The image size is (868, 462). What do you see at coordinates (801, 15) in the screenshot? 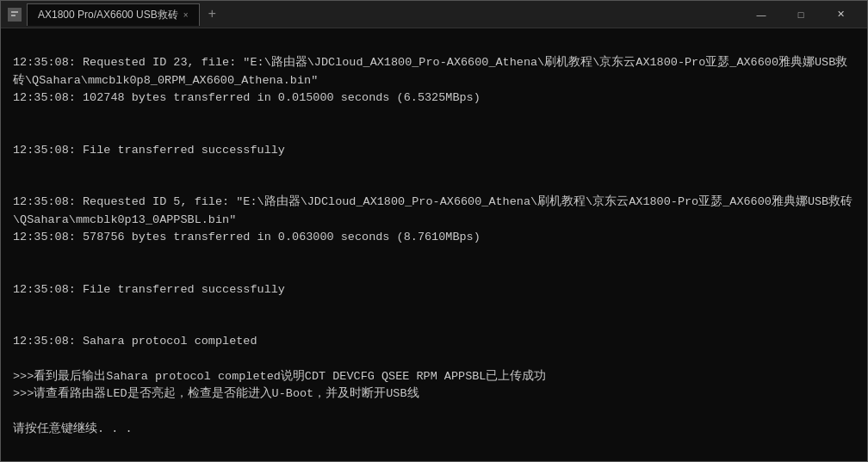
I see `maximize-button: □` at bounding box center [801, 15].